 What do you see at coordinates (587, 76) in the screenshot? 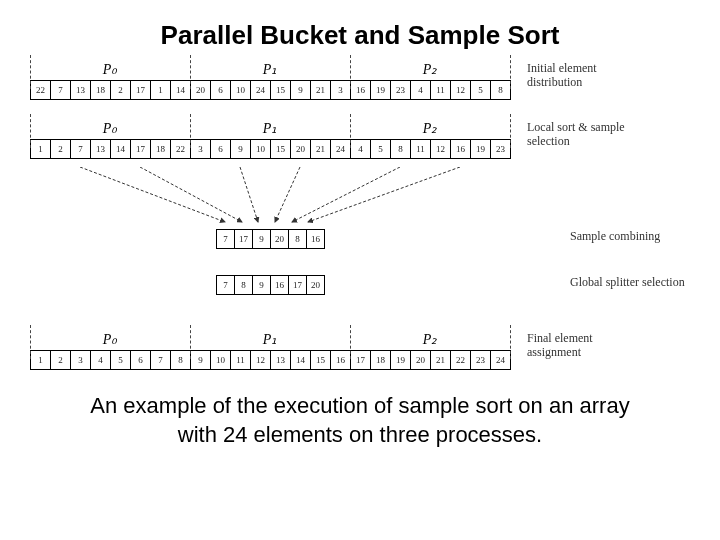
I see `label-initial: Initial element distribution` at bounding box center [587, 76].